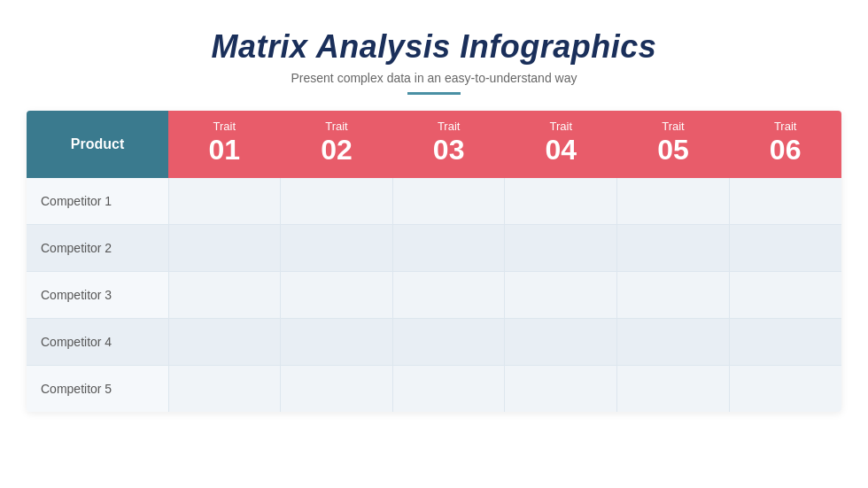 This screenshot has width=868, height=488. Describe the element at coordinates (448, 126) in the screenshot. I see `trait-03-label: Trait` at that location.